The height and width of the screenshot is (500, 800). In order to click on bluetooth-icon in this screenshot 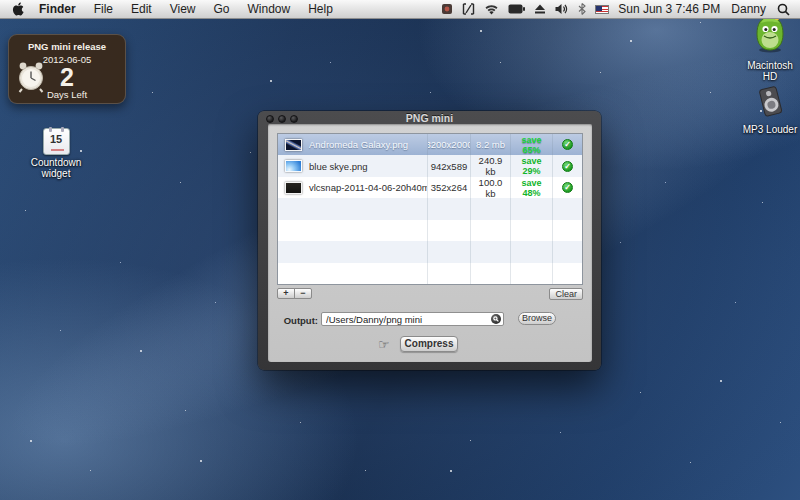, I will do `click(582, 9)`.